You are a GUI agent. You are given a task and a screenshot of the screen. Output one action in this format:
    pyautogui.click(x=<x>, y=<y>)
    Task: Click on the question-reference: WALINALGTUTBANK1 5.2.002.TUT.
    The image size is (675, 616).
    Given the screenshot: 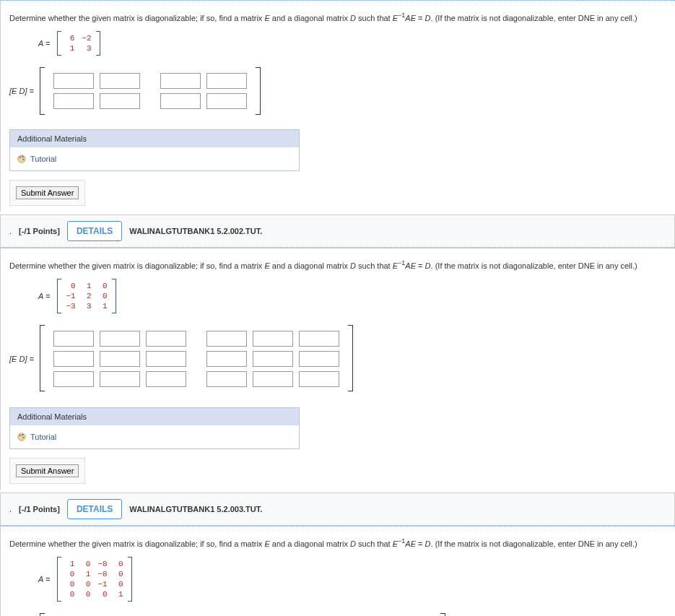 What is the action you would take?
    pyautogui.click(x=196, y=231)
    